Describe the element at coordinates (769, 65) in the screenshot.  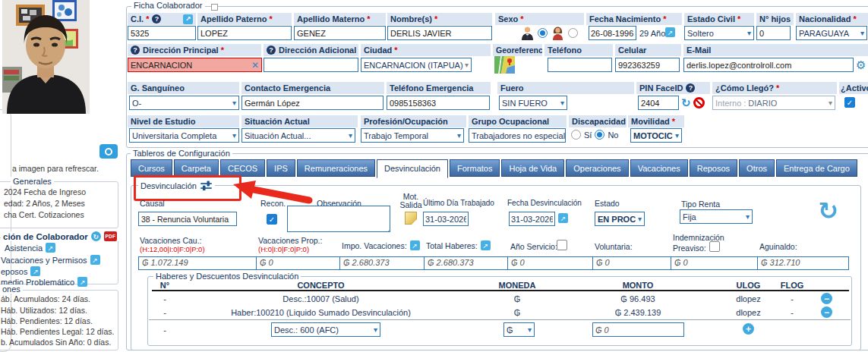
I see `email-input` at that location.